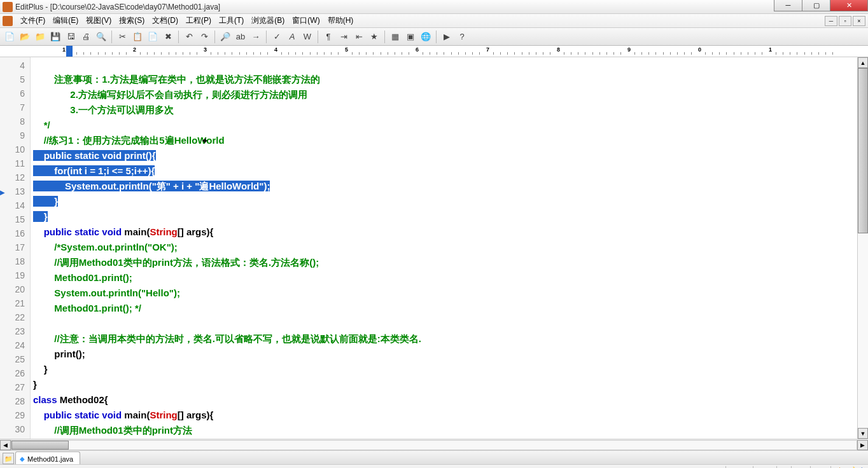 This screenshot has height=468, width=868. Describe the element at coordinates (122, 37) in the screenshot. I see `cut-button: ✂` at that location.